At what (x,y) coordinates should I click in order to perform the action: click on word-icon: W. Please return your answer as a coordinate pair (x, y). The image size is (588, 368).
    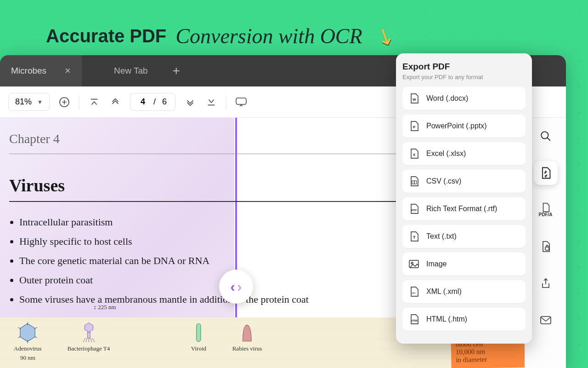
    Looking at the image, I should click on (414, 98).